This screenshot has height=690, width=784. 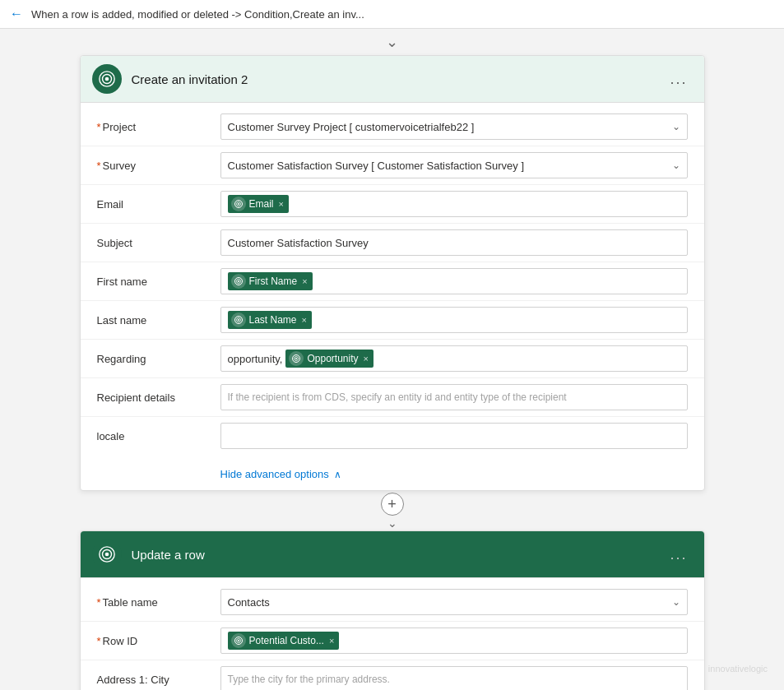 What do you see at coordinates (332, 641) in the screenshot?
I see `rowid-token-close: ×` at bounding box center [332, 641].